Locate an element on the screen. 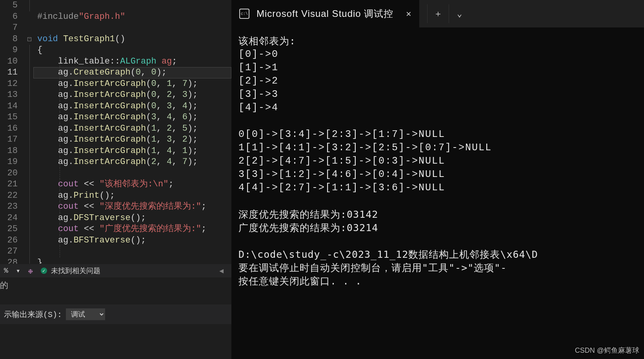 The height and width of the screenshot is (359, 644). terminal-line: [3]->3 is located at coordinates (441, 95).